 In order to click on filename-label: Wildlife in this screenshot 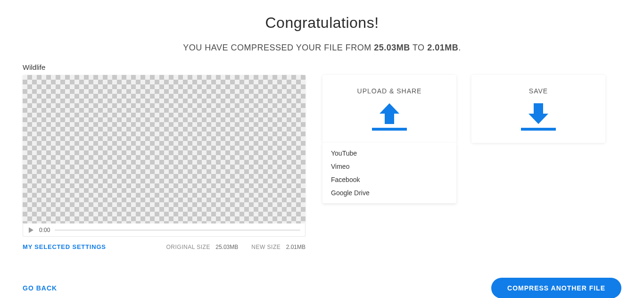, I will do `click(322, 67)`.